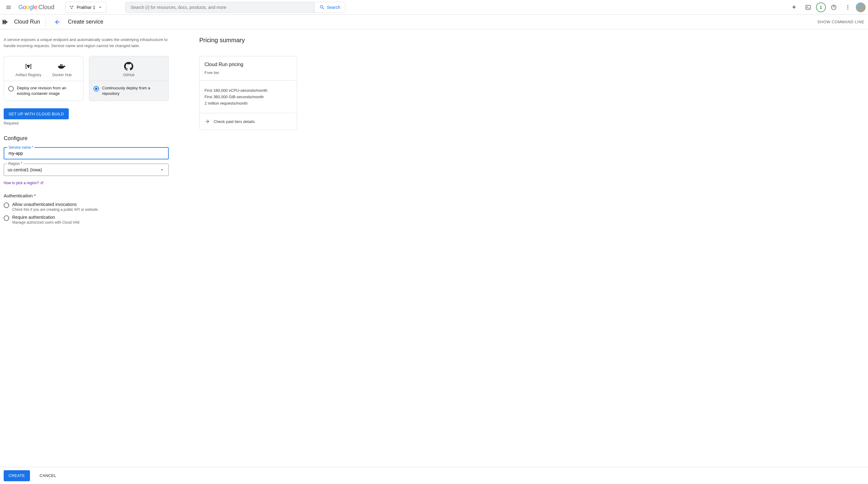 The height and width of the screenshot is (484, 868). I want to click on pricing-title: Cloud Run pricing, so click(248, 65).